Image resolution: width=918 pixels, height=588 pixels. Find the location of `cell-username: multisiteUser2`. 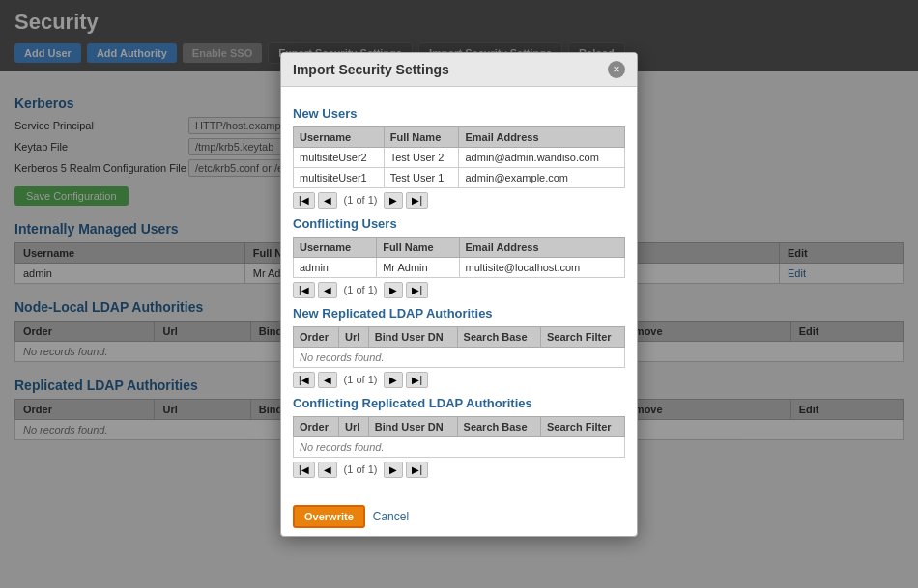

cell-username: multisiteUser2 is located at coordinates (339, 156).